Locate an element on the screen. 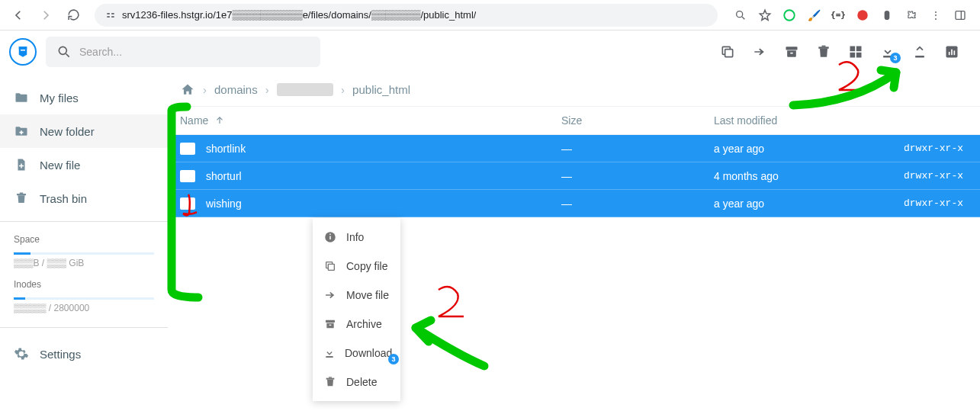  ctx-copy: Copy file is located at coordinates (357, 266).